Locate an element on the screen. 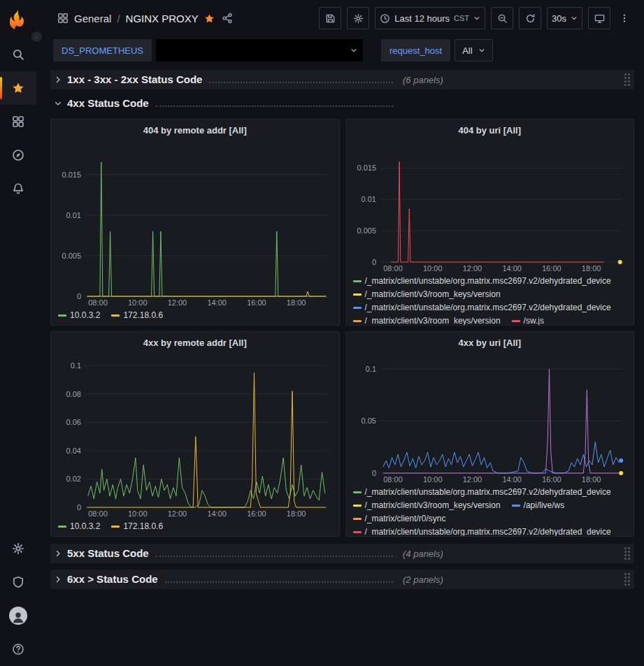 This screenshot has width=644, height=666. row-dotted-leader is located at coordinates (274, 553).